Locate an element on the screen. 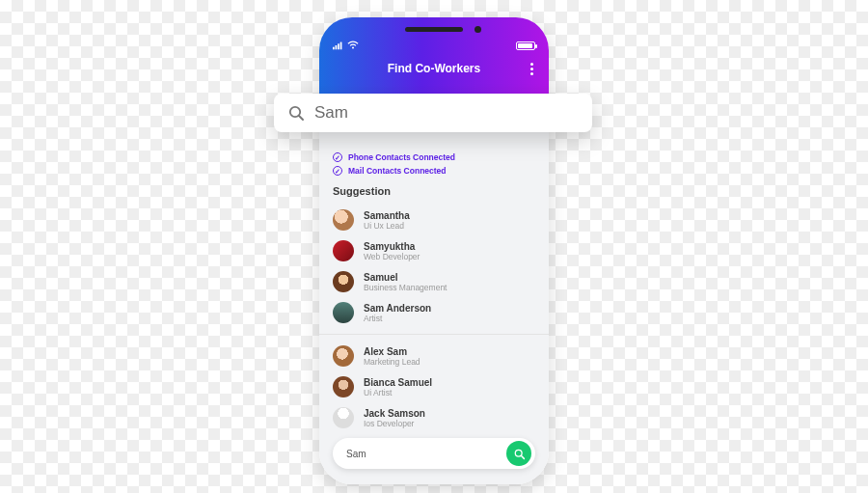 The image size is (868, 493). status-bar is located at coordinates (434, 45).